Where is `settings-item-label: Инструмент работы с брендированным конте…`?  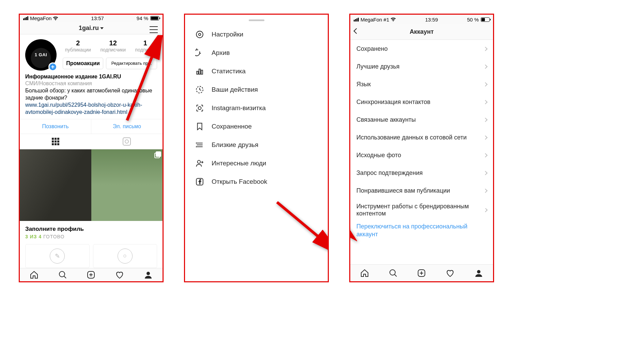 settings-item-label: Инструмент работы с брендированным конте… is located at coordinates (420, 210).